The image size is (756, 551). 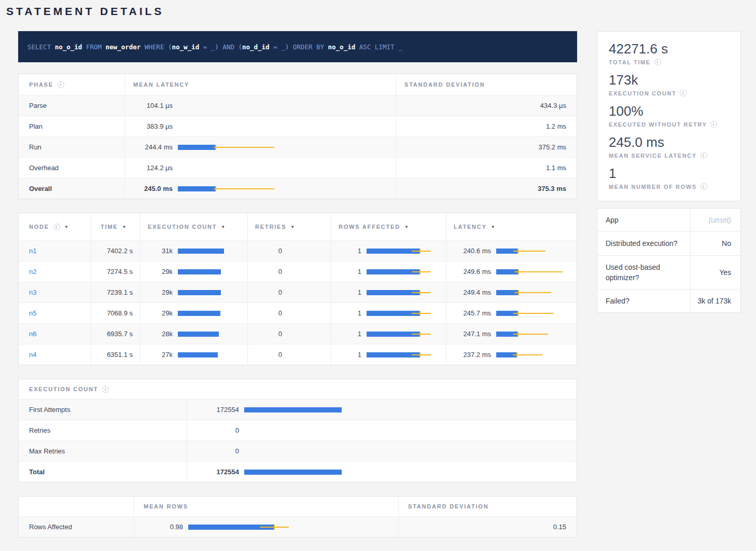 I want to click on rows-affected-table: MEAN ROWS STANDARD DEVIATION Rows Affect…, so click(x=298, y=517).